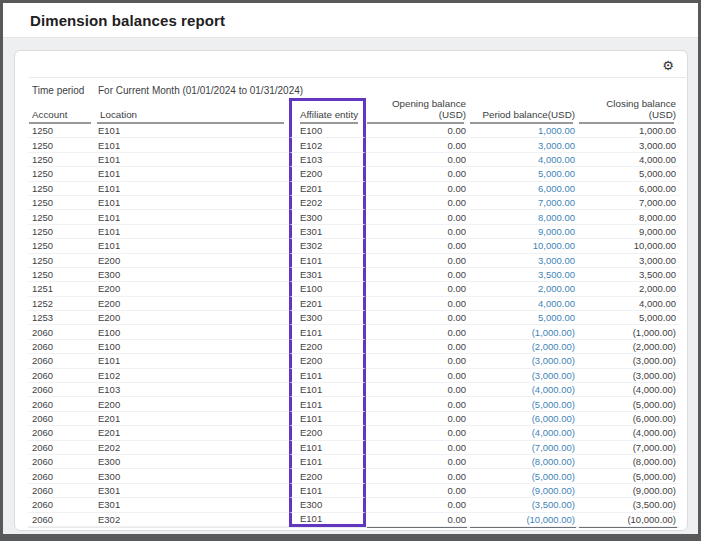 This screenshot has height=541, width=701. Describe the element at coordinates (354, 390) in the screenshot. I see `table-row: 2060E103E1010.00(4,000.00)(4,000.00)` at that location.